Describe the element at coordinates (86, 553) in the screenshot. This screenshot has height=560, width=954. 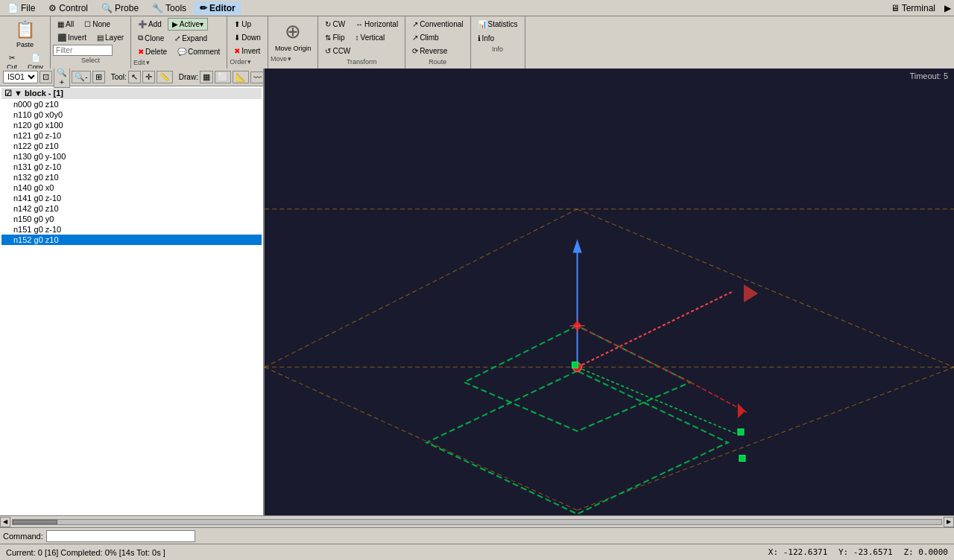
I see `status-text: Current: 0 [16] Completed: 0% [14s Tot: …` at that location.